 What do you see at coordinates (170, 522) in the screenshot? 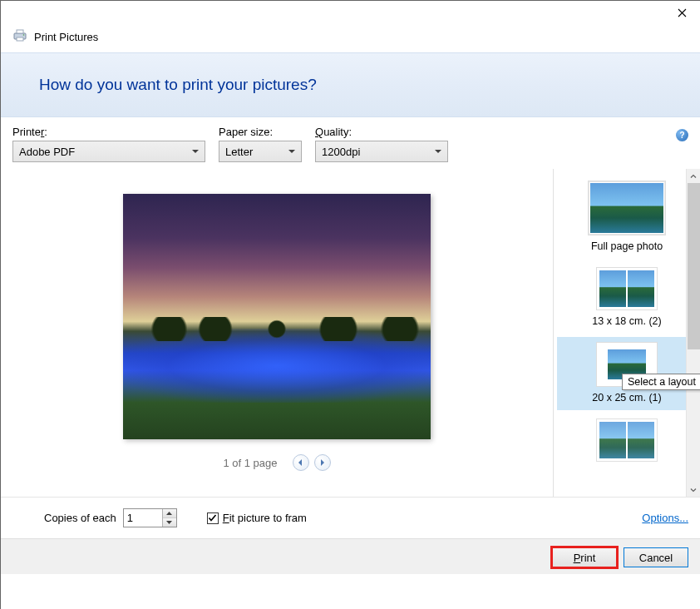
I see `triangle-down-icon` at bounding box center [170, 522].